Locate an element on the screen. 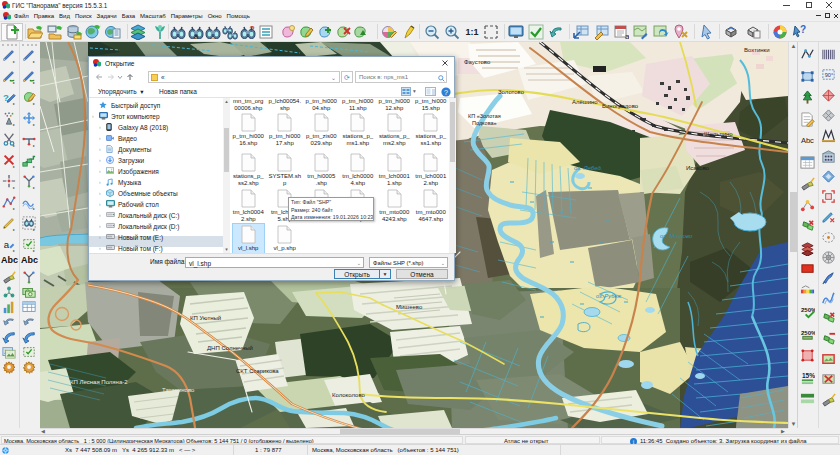 The height and width of the screenshot is (455, 840). svg-text: оз. Лебед. is located at coordinates (588, 168).